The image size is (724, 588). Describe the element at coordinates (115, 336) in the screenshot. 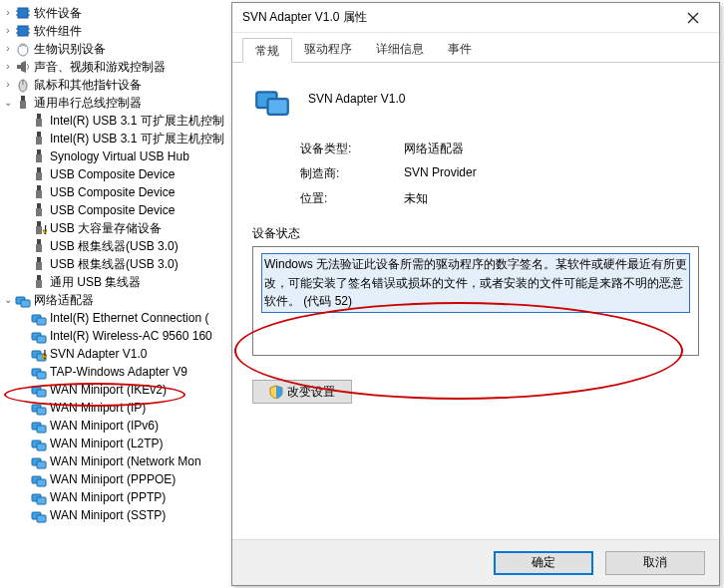

I see `tree-node: ·Intel(R) Wireless-AC 9560 160` at that location.